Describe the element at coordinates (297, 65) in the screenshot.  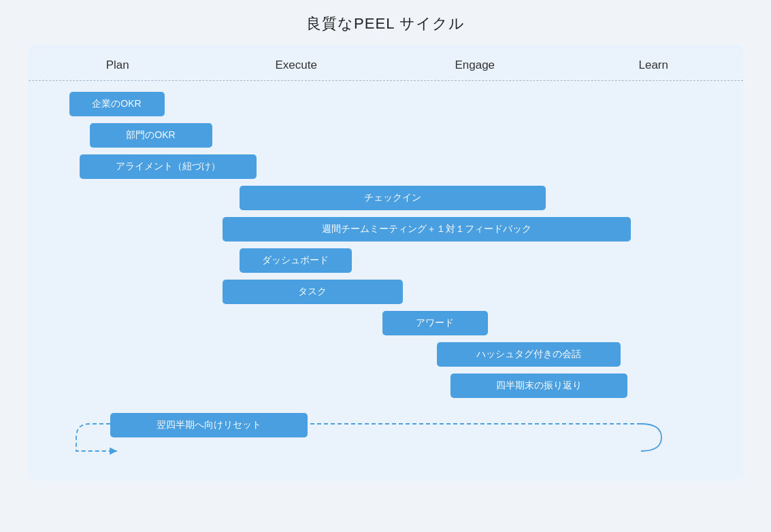
I see `col-execute: Execute` at that location.